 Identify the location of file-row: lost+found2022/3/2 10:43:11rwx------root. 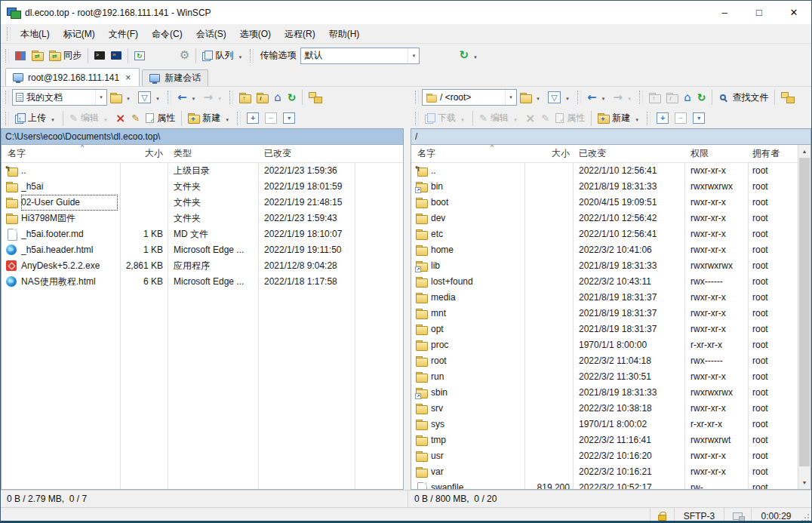
(604, 282).